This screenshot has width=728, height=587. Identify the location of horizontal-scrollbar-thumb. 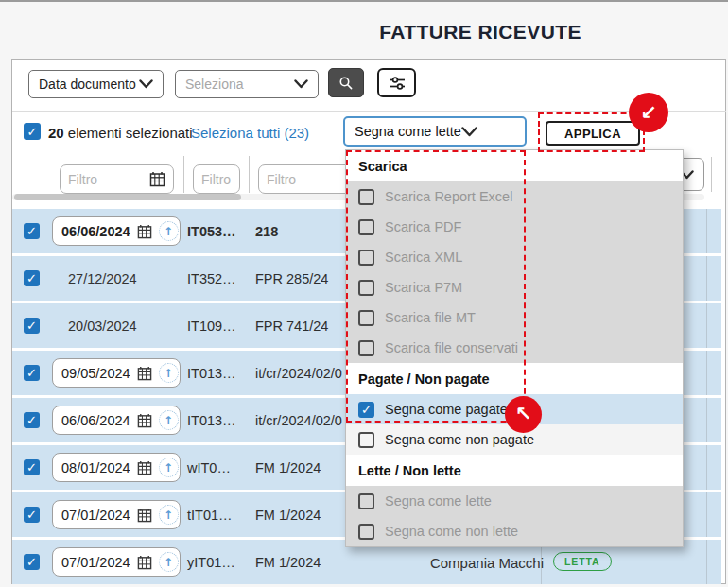
(128, 197).